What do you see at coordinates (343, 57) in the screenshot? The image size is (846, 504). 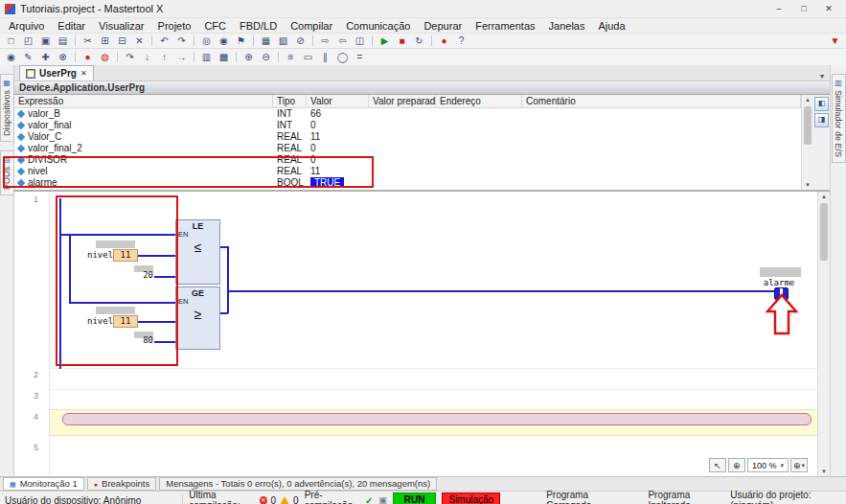 I see `insert-coil-button: ◯` at bounding box center [343, 57].